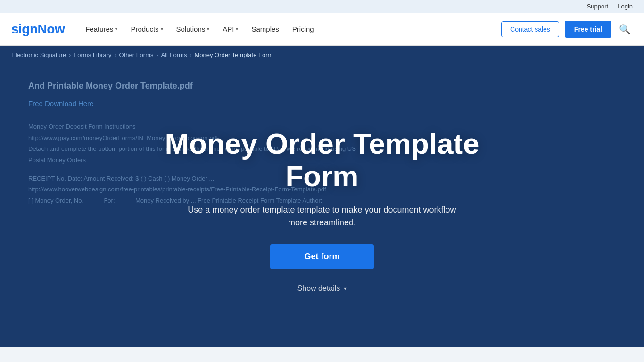 This screenshot has height=362, width=644. Describe the element at coordinates (625, 7) in the screenshot. I see `login-link: Login` at that location.